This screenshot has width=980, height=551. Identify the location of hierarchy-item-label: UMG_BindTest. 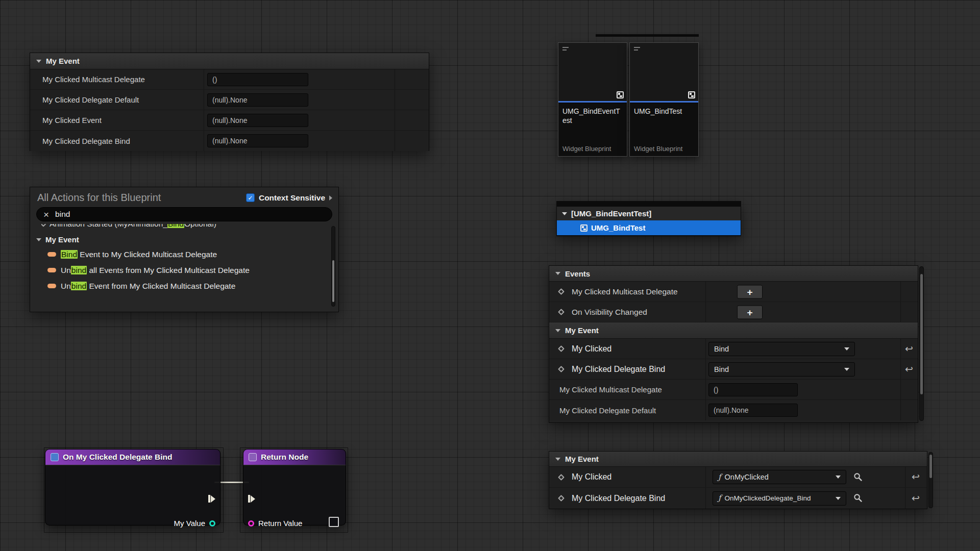
(618, 228).